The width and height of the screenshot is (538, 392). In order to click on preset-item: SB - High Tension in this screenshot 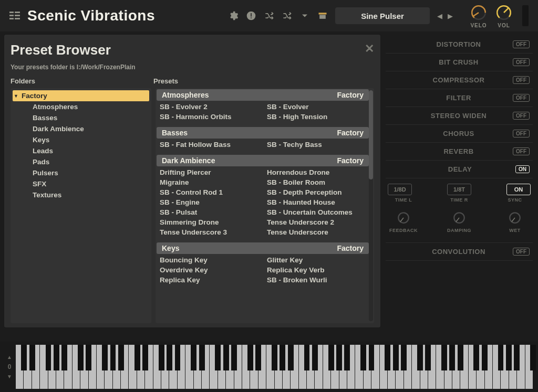, I will do `click(317, 116)`.